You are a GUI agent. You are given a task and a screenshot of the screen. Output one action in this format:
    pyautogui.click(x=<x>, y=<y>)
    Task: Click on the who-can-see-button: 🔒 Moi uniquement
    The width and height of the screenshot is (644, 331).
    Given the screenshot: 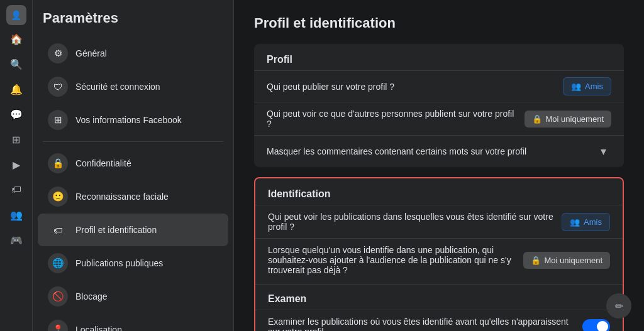 What is the action you would take?
    pyautogui.click(x=569, y=119)
    